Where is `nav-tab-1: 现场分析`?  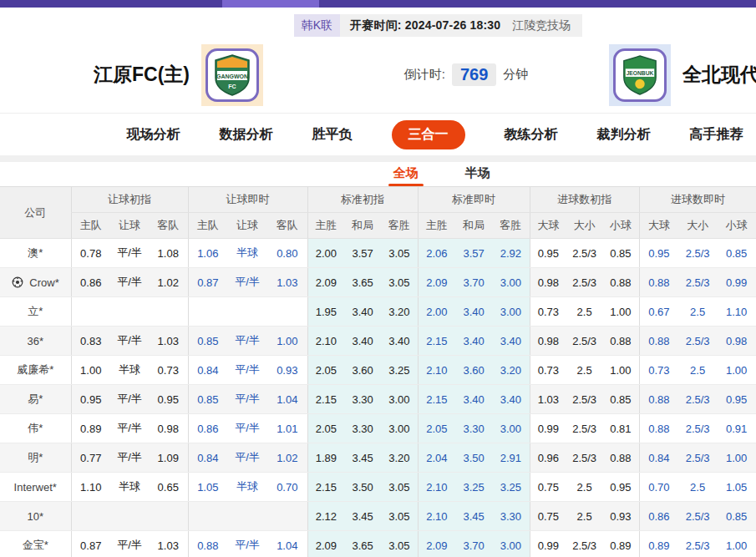
nav-tab-1: 现场分析 is located at coordinates (154, 135).